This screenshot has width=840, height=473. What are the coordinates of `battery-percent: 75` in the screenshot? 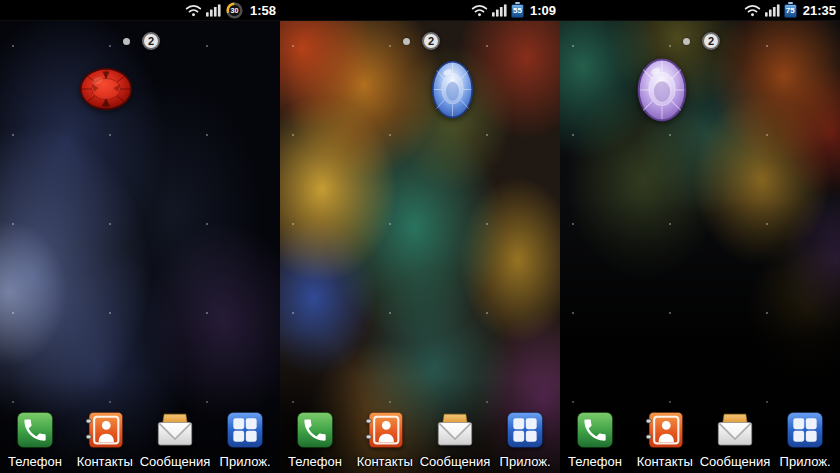 It's located at (790, 11).